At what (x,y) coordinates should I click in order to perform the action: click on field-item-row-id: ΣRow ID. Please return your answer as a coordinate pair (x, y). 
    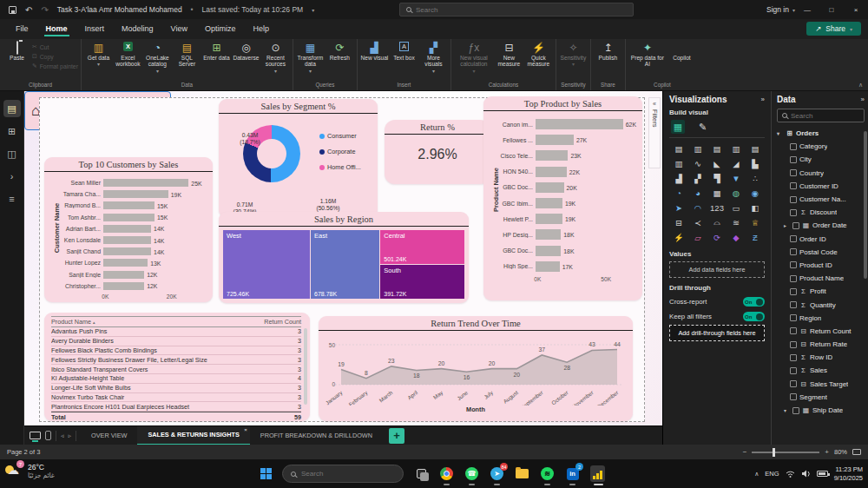
    Looking at the image, I should click on (821, 358).